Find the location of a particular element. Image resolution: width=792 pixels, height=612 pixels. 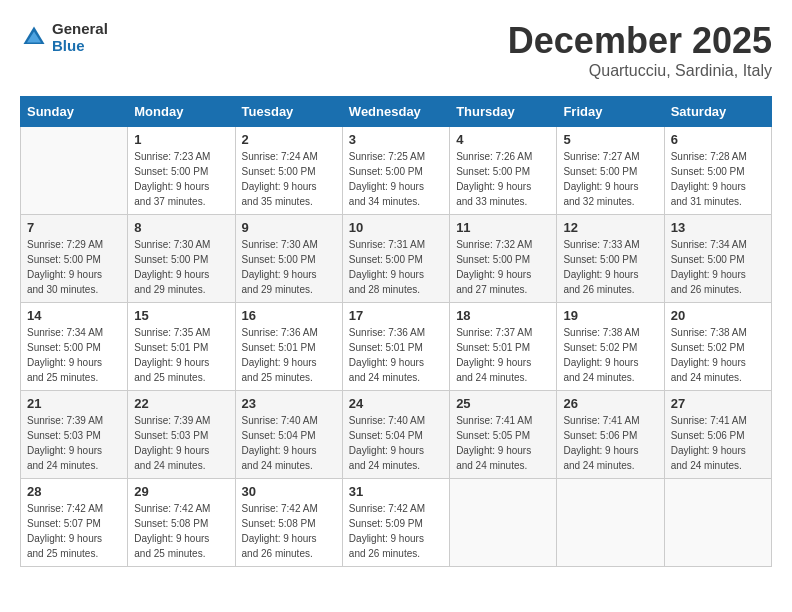

day-number: 14 is located at coordinates (74, 316).